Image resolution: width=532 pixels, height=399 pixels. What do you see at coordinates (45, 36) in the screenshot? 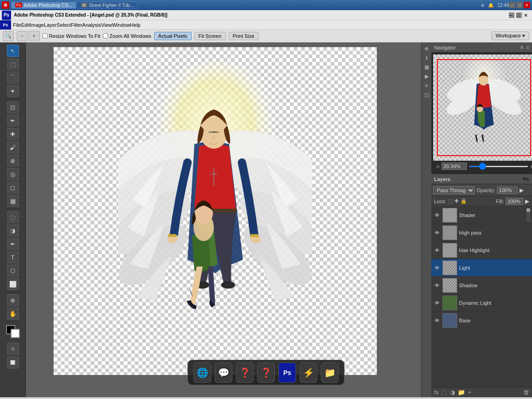
I see `resize-windows-checkbox` at bounding box center [45, 36].